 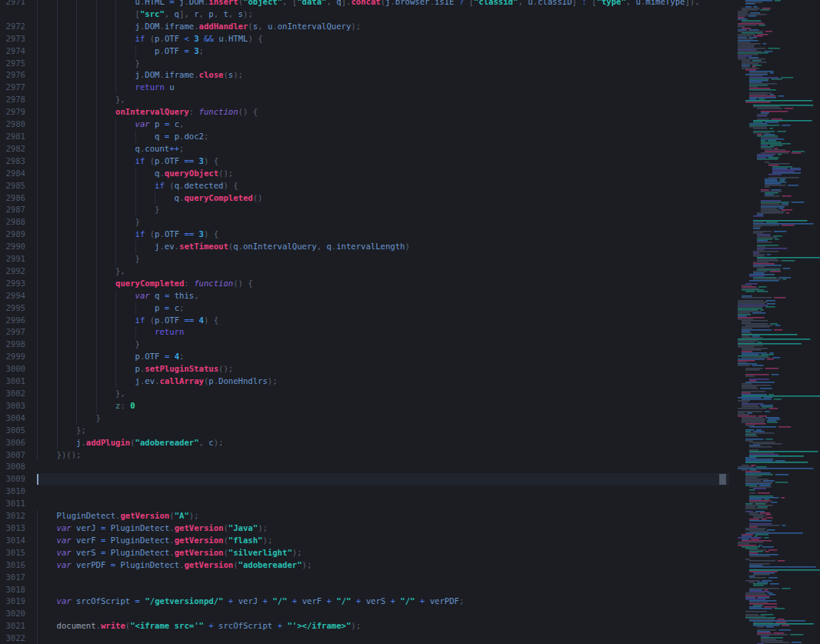 I want to click on code-line-content: var srcOfScript = "/getversionpd/" + ver…, so click(x=383, y=602).